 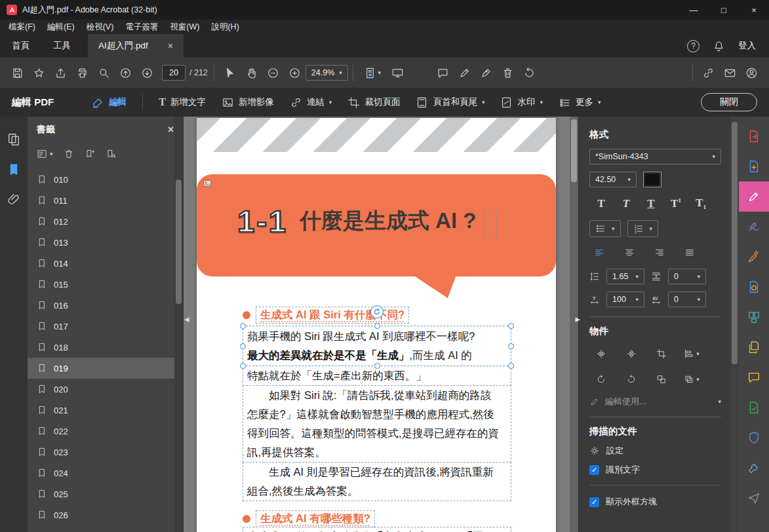 I want to click on bookmark-item: 024, so click(x=101, y=473).